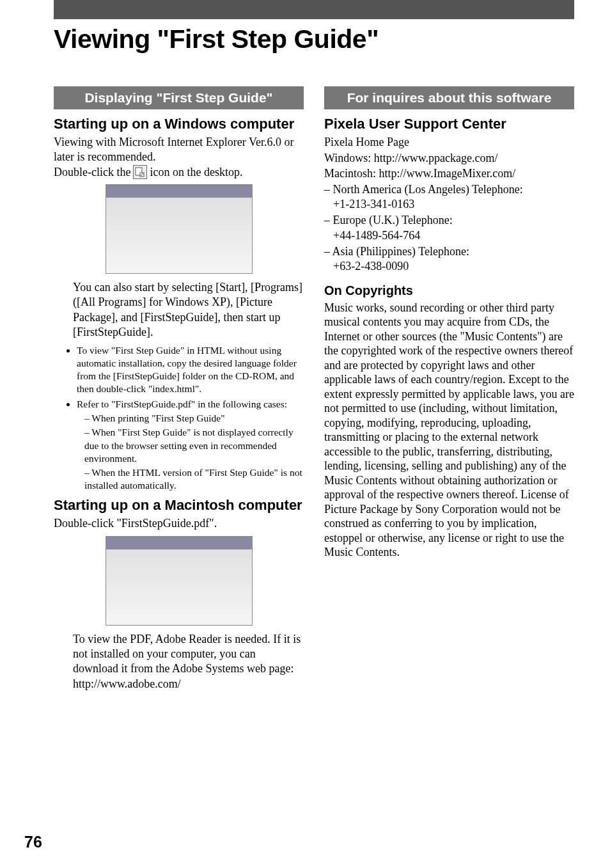  Describe the element at coordinates (449, 197) in the screenshot. I see `region-na: North America (Los Angeles) Telephone: +…` at that location.